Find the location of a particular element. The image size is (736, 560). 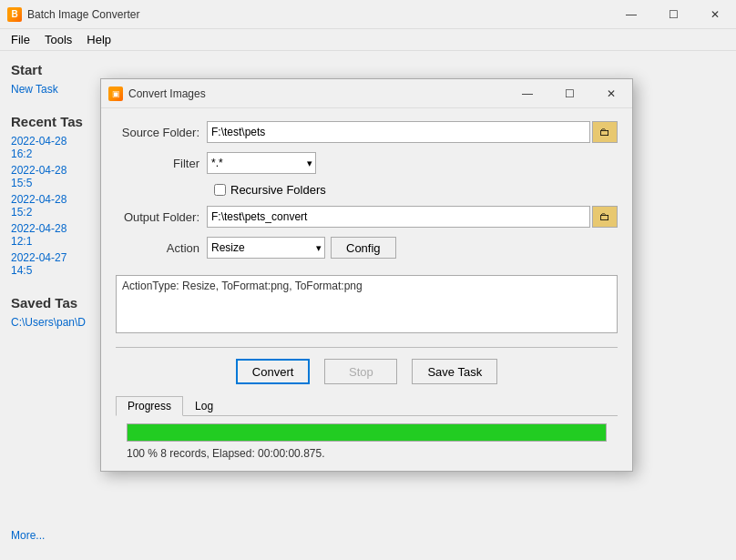

action-row: Action Resize Convert Crop Rotate Waterm… is located at coordinates (366, 248).